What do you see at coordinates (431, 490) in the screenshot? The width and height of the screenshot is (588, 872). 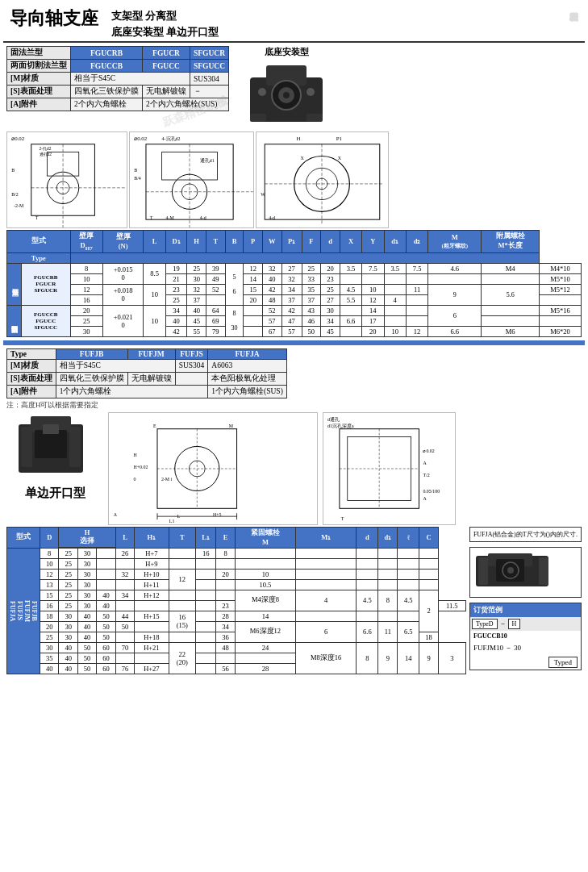 I see `svg-text: 0.05/100` at bounding box center [431, 490].